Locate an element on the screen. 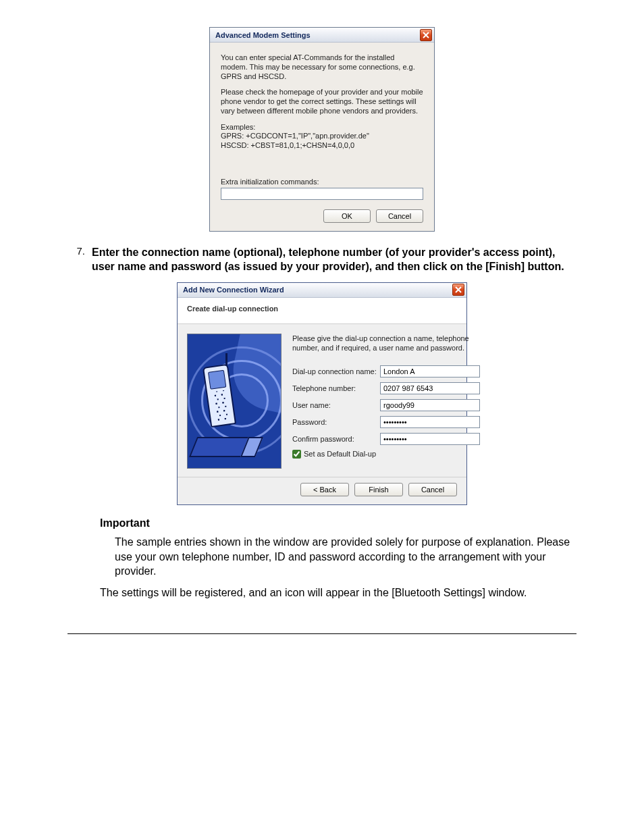 The width and height of the screenshot is (644, 834). step-number: 7. is located at coordinates (80, 259).